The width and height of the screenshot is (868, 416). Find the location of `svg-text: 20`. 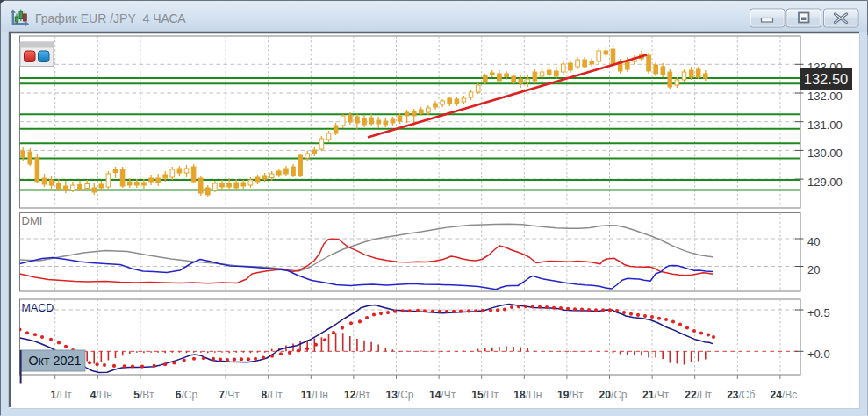

svg-text: 20 is located at coordinates (814, 270).